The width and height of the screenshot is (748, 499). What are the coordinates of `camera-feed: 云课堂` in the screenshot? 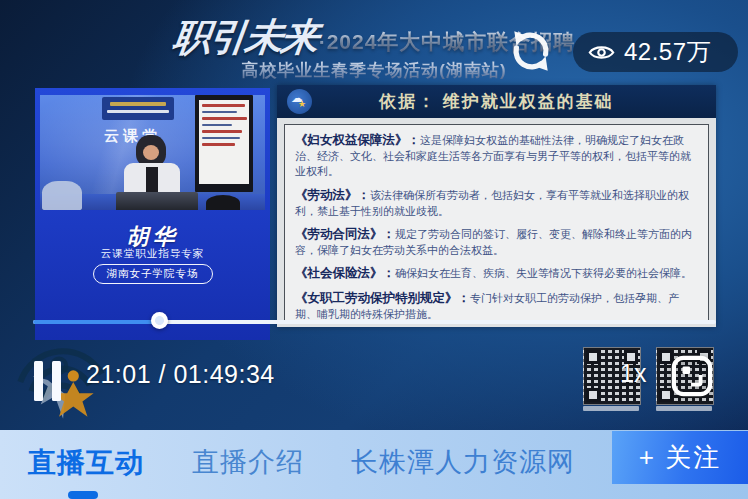 It's located at (152, 152).